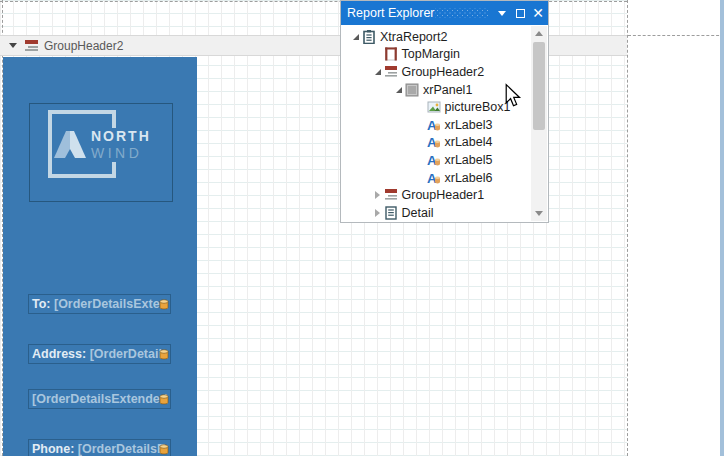  What do you see at coordinates (418, 213) in the screenshot?
I see `tree-item-label: Detail` at bounding box center [418, 213].